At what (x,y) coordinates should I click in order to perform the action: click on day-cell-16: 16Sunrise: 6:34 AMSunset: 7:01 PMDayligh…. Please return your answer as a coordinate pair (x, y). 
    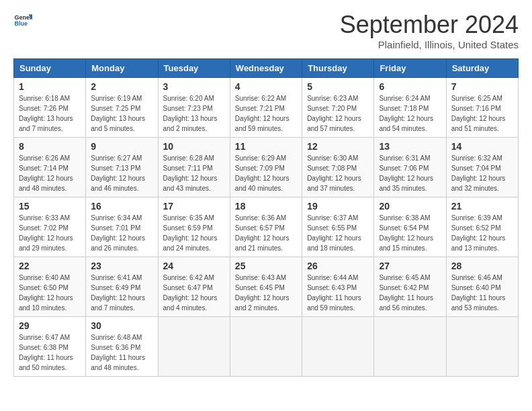
    Looking at the image, I should click on (122, 227).